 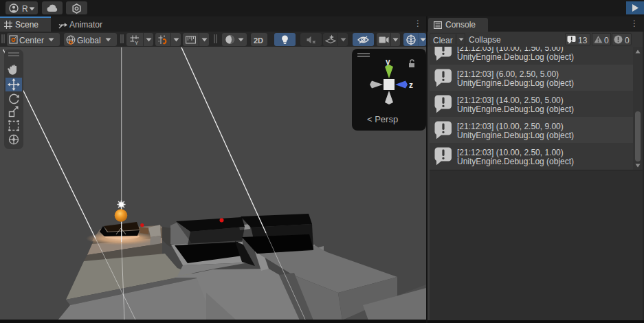 What do you see at coordinates (411, 85) in the screenshot?
I see `svg-text: z` at bounding box center [411, 85].